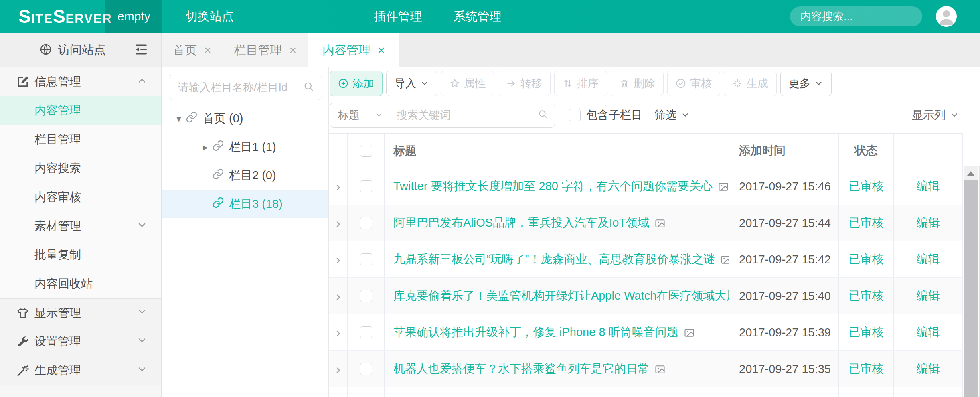  What do you see at coordinates (241, 87) in the screenshot?
I see `channel-search-input` at bounding box center [241, 87].